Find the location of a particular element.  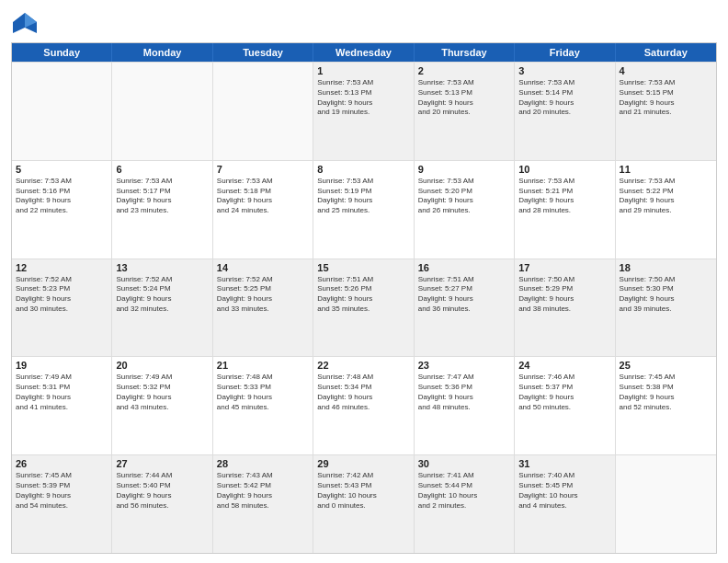

cell-day-number: 4 is located at coordinates (665, 71).